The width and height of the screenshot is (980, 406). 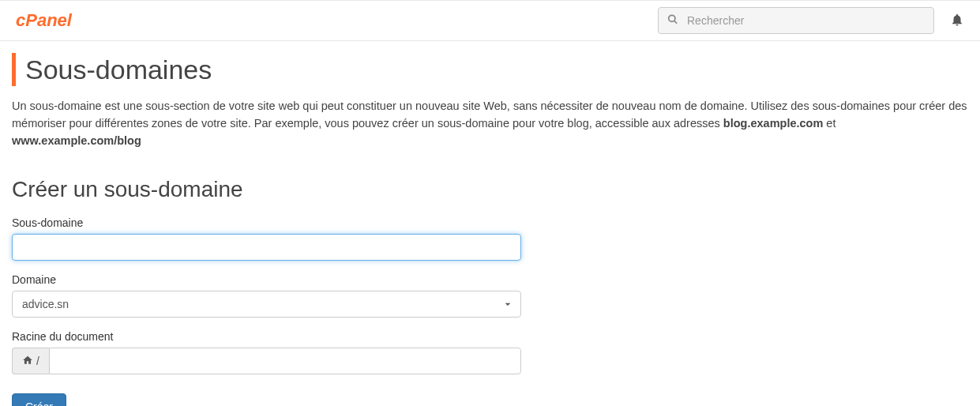 I want to click on title-accent-bar, so click(x=14, y=70).